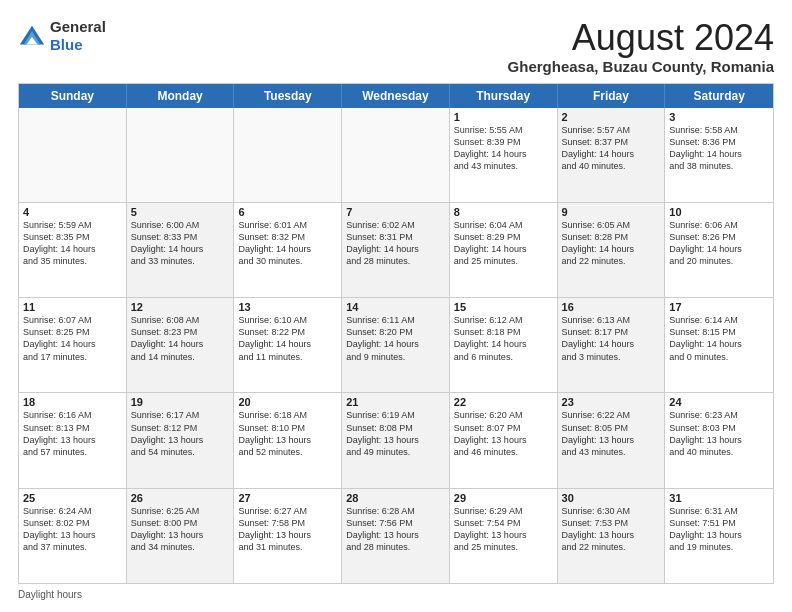  Describe the element at coordinates (396, 530) in the screenshot. I see `day-info: Sunrise: 6:28 AM Sunset: 7:56 PM Dayligh…` at that location.